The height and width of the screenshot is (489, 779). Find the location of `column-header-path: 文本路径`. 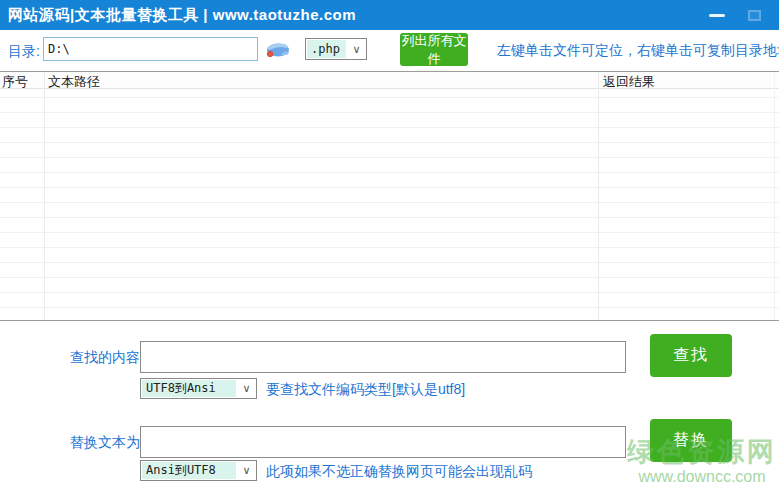

column-header-path: 文本路径 is located at coordinates (74, 82).